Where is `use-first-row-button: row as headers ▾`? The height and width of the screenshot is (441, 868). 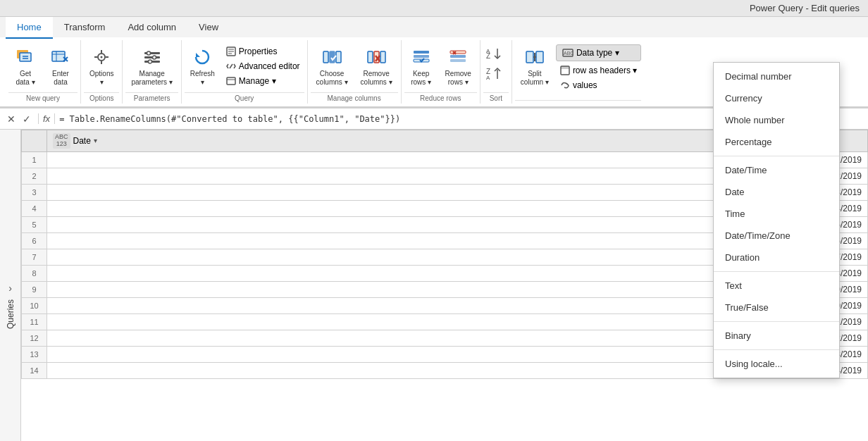 use-first-row-button: row as headers ▾ is located at coordinates (599, 70).